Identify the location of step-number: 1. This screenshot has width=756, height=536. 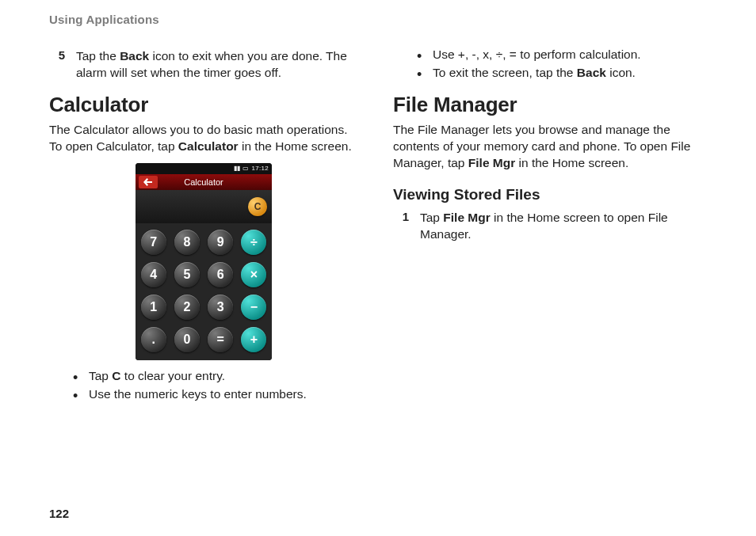
(403, 226).